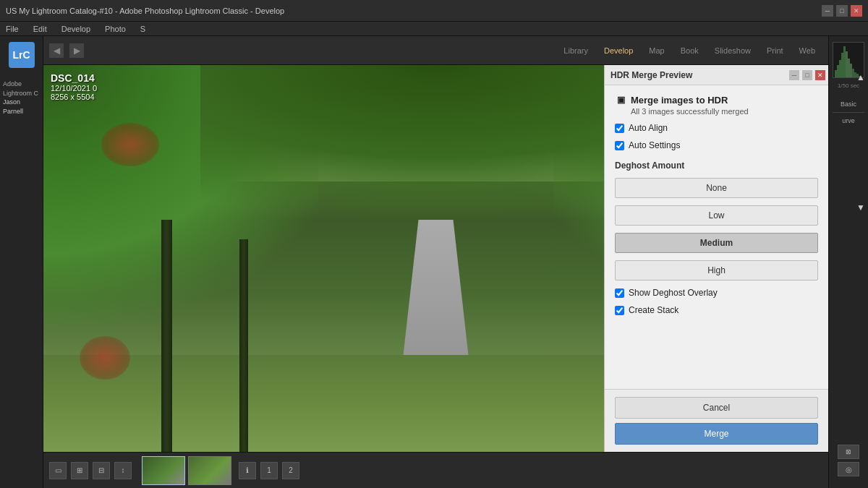 Image resolution: width=868 pixels, height=488 pixels. I want to click on num1-tool-button: 1, so click(269, 471).